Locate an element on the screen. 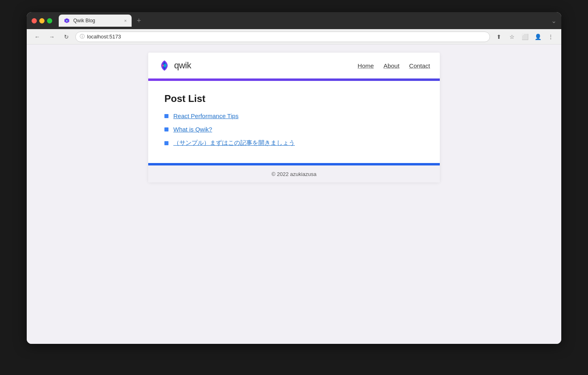 The height and width of the screenshot is (375, 588). reload-button: ↻ is located at coordinates (66, 37).